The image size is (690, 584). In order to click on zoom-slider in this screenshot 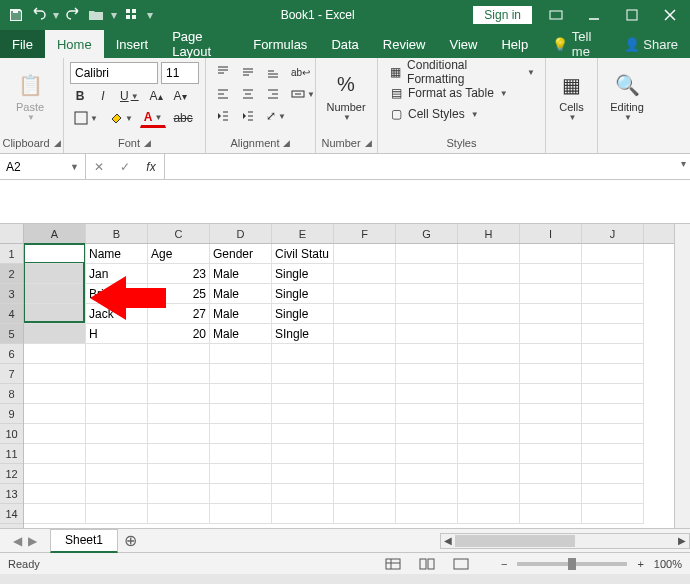, I will do `click(572, 564)`.